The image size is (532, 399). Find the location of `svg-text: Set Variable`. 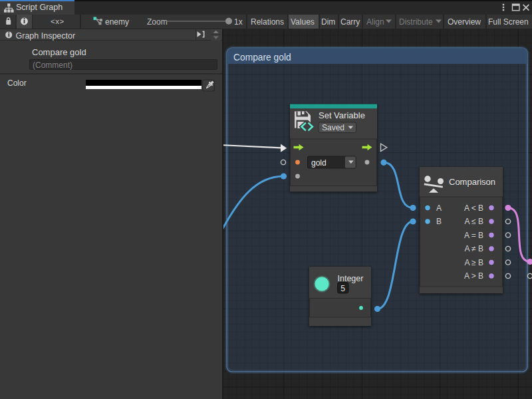

svg-text: Set Variable is located at coordinates (342, 116).